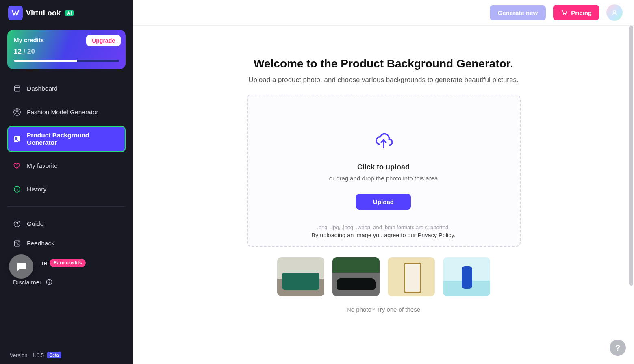 This screenshot has width=634, height=364. I want to click on chat-fab, so click(21, 266).